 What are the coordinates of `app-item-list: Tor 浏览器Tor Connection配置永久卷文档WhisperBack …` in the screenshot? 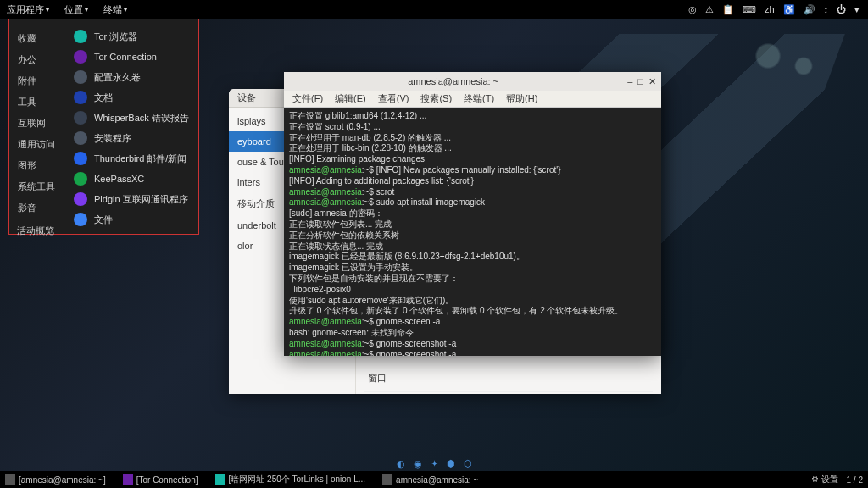 It's located at (132, 127).